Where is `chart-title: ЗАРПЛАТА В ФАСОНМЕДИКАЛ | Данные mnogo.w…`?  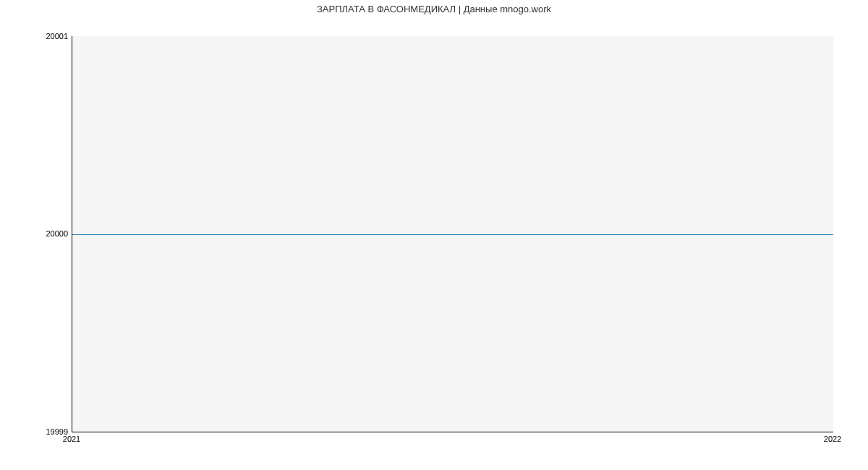 chart-title: ЗАРПЛАТА В ФАСОНМЕДИКАЛ | Данные mnogo.w… is located at coordinates (434, 9).